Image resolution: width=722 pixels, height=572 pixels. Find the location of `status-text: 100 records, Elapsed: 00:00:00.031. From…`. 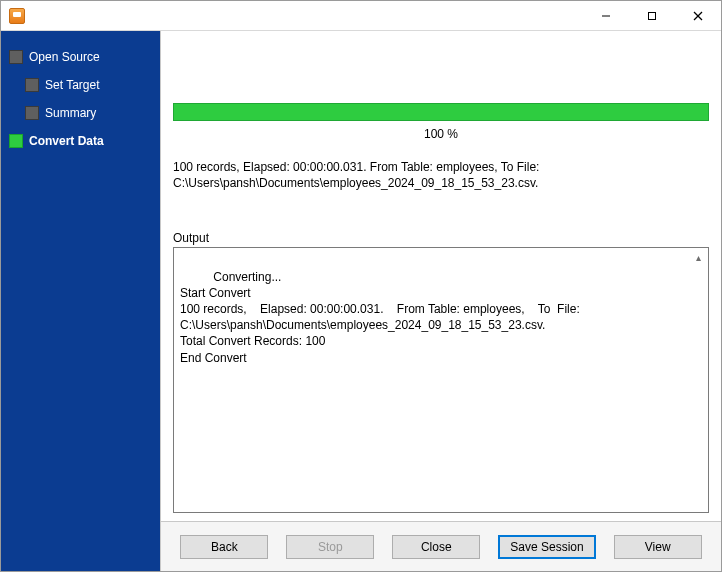

status-text: 100 records, Elapsed: 00:00:00.031. From… is located at coordinates (441, 175).